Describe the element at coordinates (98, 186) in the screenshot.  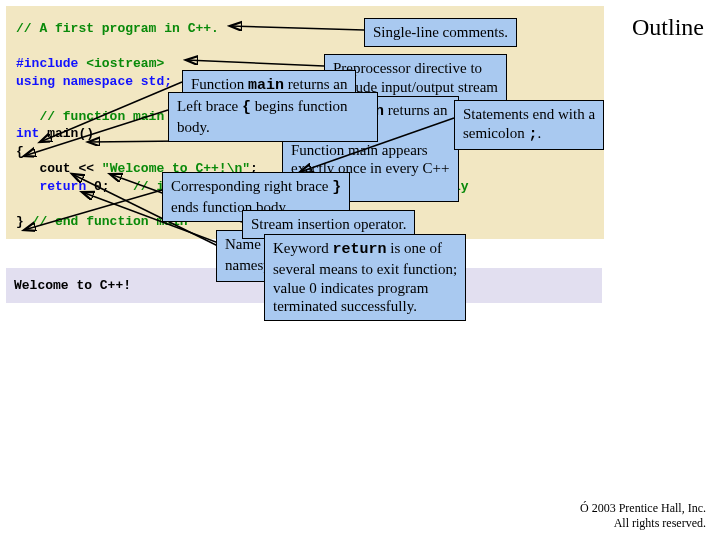
I see `code-zero: 0` at that location.